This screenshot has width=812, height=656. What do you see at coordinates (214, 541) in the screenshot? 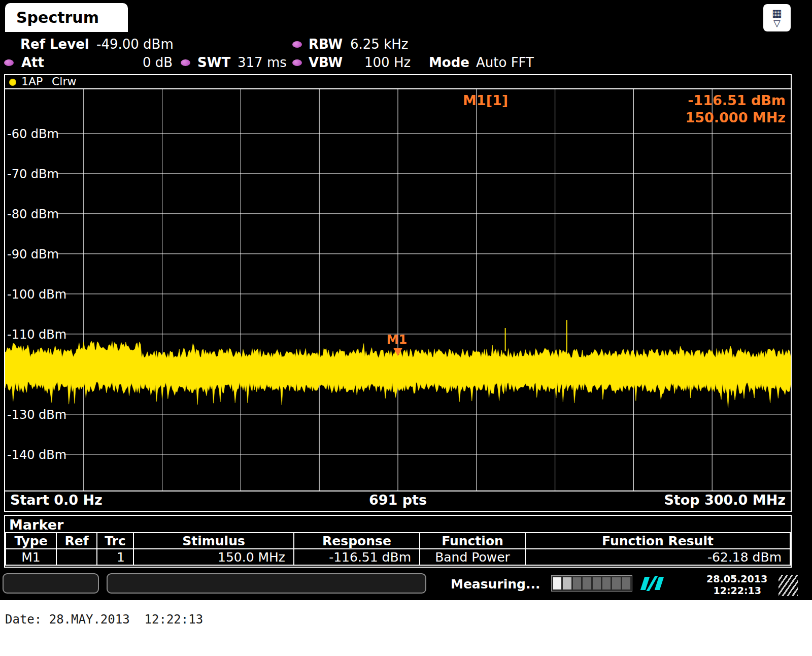
I see `col-stimulus: Stimulus` at bounding box center [214, 541].